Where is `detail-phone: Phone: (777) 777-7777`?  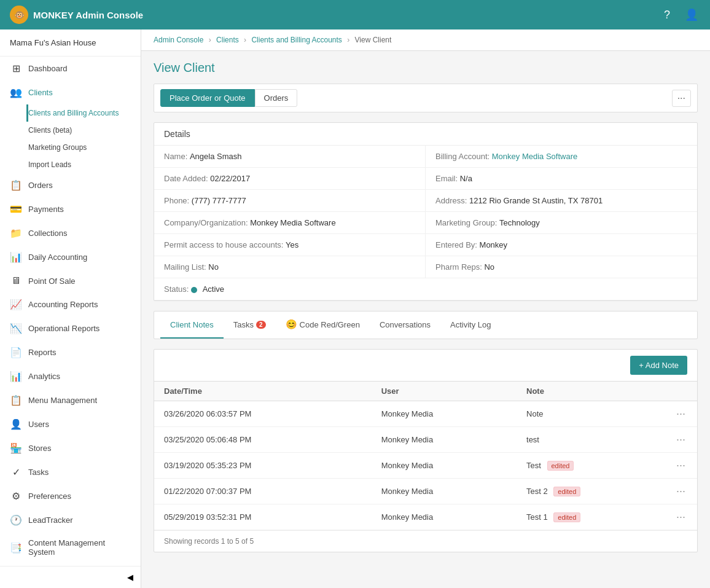 detail-phone: Phone: (777) 777-7777 is located at coordinates (290, 201).